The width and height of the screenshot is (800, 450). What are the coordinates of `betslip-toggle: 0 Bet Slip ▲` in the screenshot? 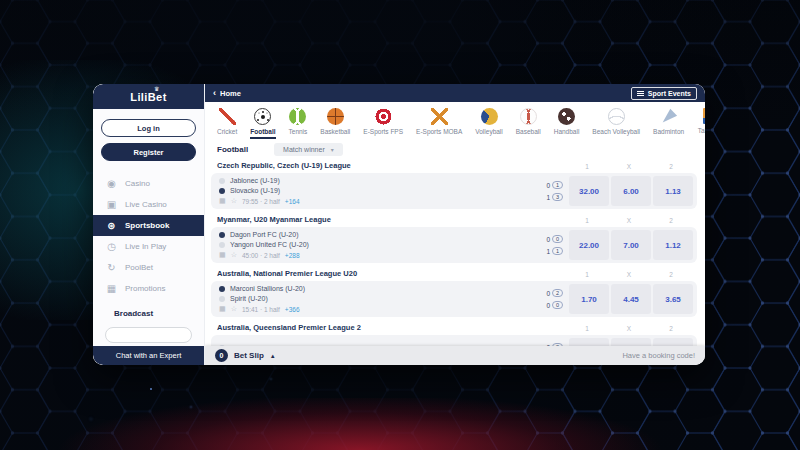 It's located at (246, 356).